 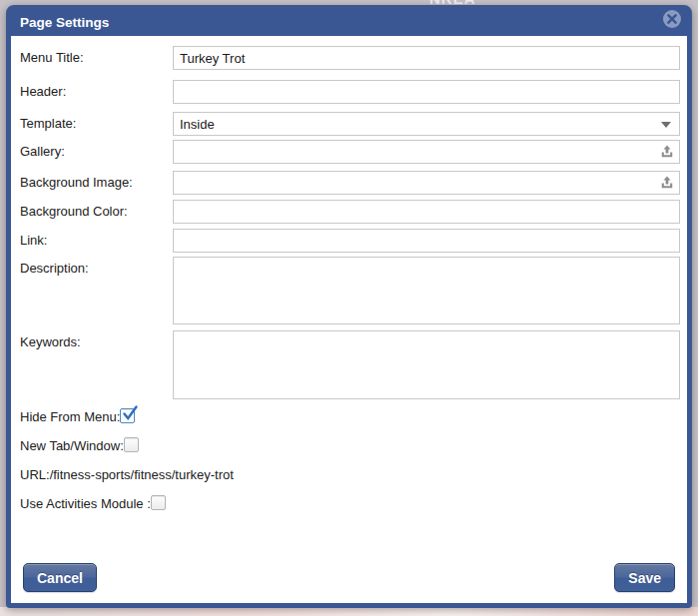 What do you see at coordinates (645, 577) in the screenshot?
I see `save-button: Save` at bounding box center [645, 577].